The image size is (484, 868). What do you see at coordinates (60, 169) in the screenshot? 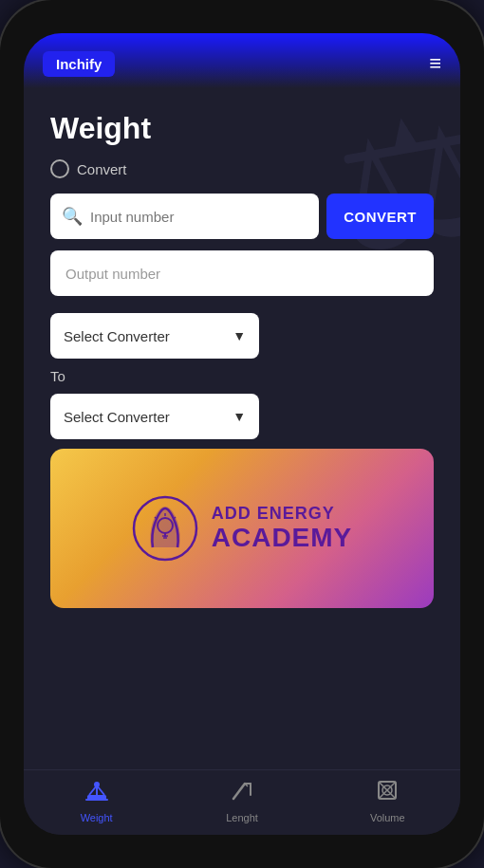
I see `convert-radio` at bounding box center [60, 169].